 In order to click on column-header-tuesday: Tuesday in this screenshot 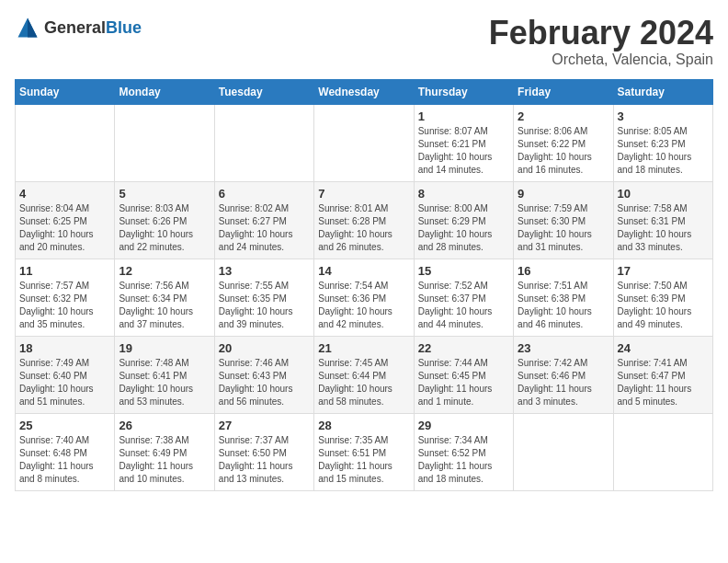, I will do `click(264, 92)`.